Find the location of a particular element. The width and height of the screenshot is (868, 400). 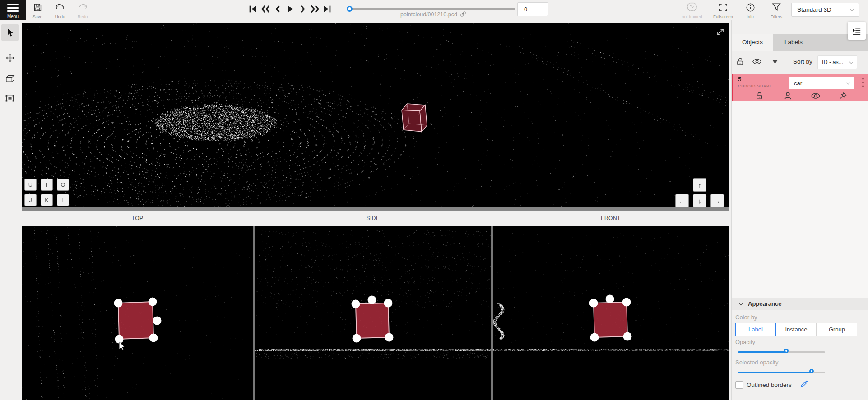

top-view-canvas is located at coordinates (137, 313).